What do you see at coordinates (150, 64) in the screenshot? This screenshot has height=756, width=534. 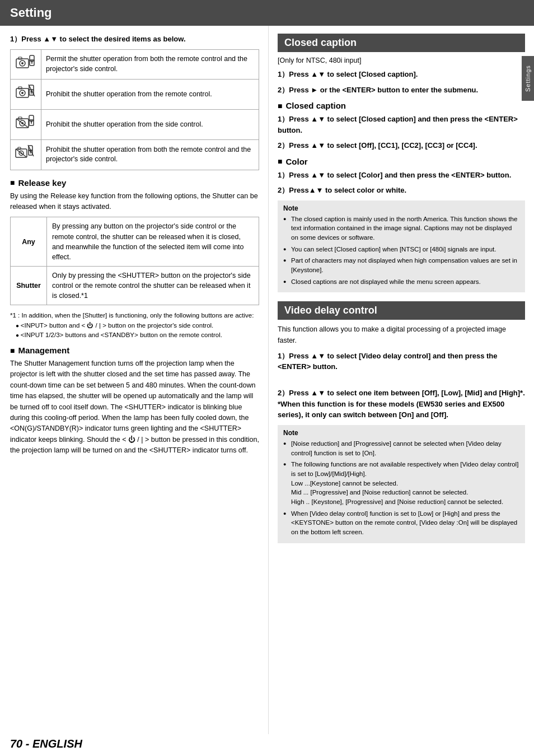 I see `shutter-permit-text: Permit the shutter operation from both t…` at bounding box center [150, 64].